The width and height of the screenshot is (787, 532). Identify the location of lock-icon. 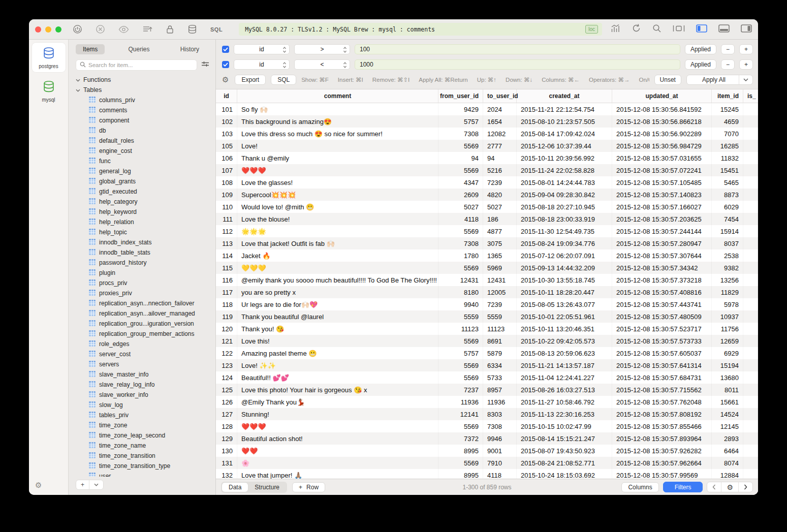
(170, 29).